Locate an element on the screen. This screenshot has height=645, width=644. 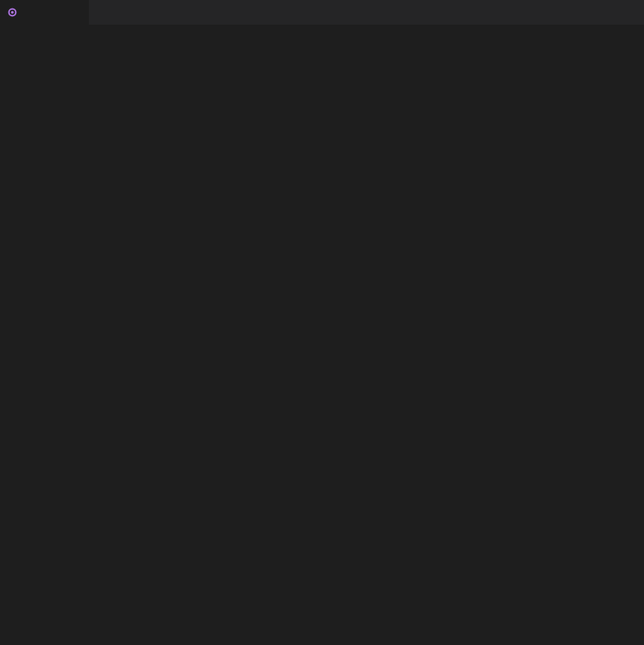
eslint-file-icon is located at coordinates (13, 13).